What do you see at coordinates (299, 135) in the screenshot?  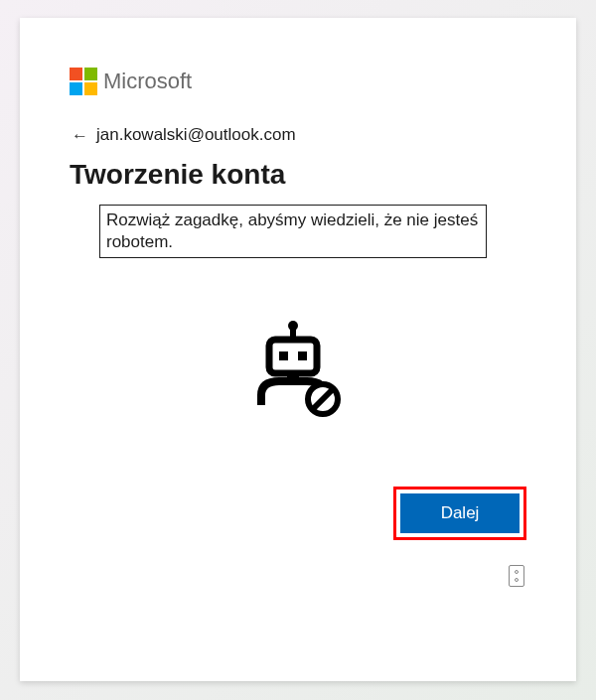 I see `identity-row: ← jan.kowalski@outlook.com` at bounding box center [299, 135].